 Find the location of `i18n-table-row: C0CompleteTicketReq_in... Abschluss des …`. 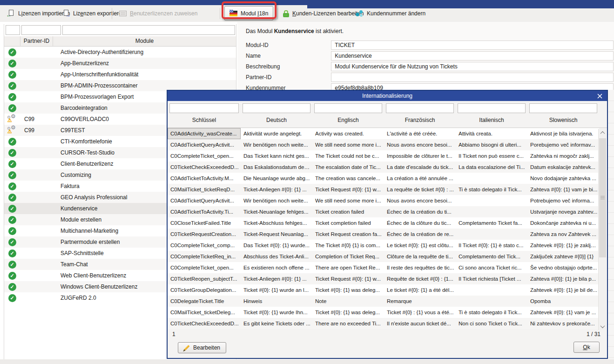

i18n-table-row: C0CompleteTicketReq_in... Abschluss des … is located at coordinates (384, 256).